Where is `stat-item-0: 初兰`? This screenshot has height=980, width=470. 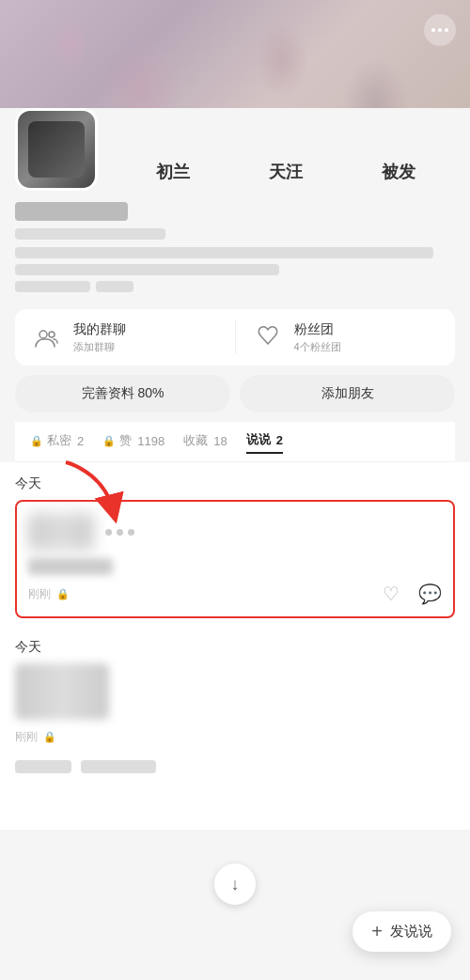
stat-item-0: 初兰 is located at coordinates (173, 172).